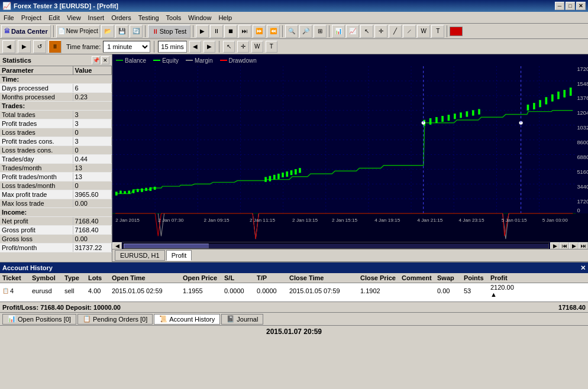 The width and height of the screenshot is (588, 389). Describe the element at coordinates (438, 31) in the screenshot. I see `fib-btn: T` at that location.